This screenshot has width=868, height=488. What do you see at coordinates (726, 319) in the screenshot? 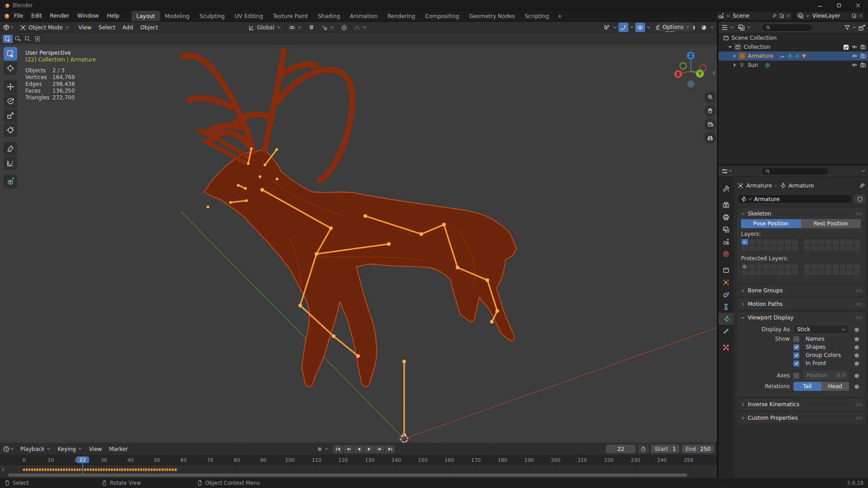
I see `tab-object-data` at bounding box center [726, 319].